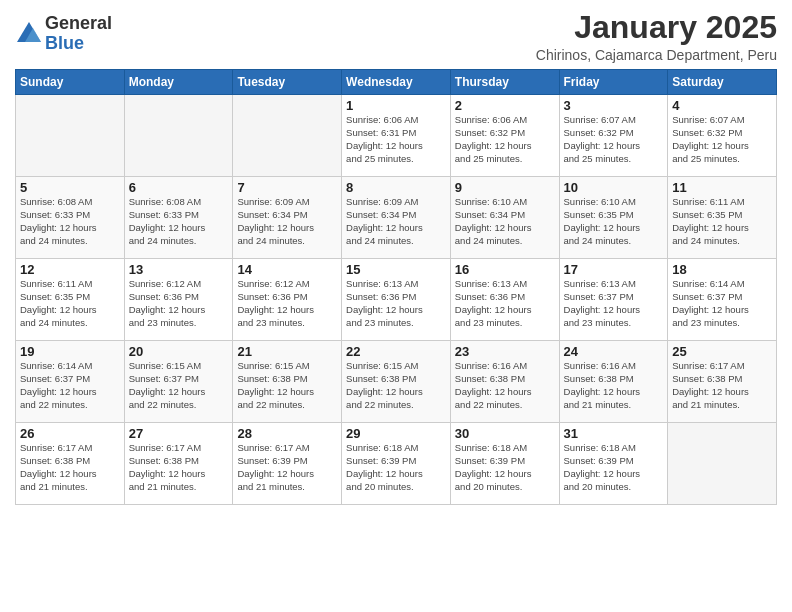 The width and height of the screenshot is (792, 612). What do you see at coordinates (396, 136) in the screenshot?
I see `calendar-cell: 1Sunrise: 6:06 AM Sunset: 6:31 PM Daylig…` at bounding box center [396, 136].